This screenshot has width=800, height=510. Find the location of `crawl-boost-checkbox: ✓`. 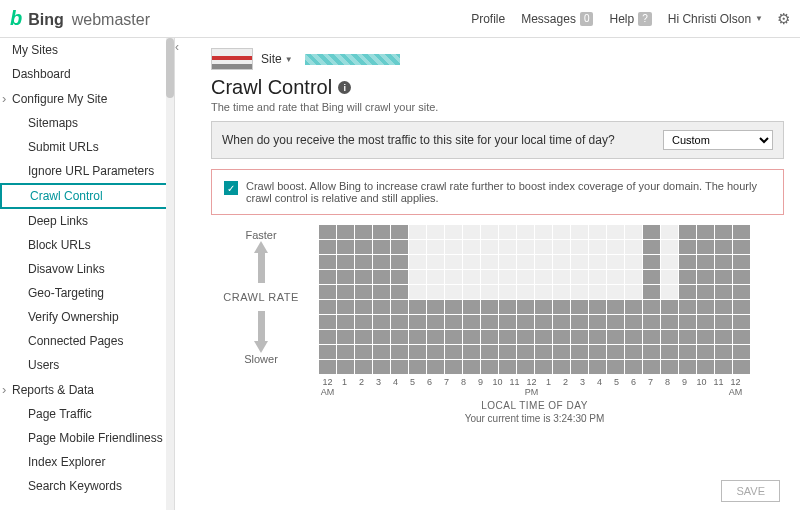

crawl-boost-checkbox: ✓ is located at coordinates (231, 188).